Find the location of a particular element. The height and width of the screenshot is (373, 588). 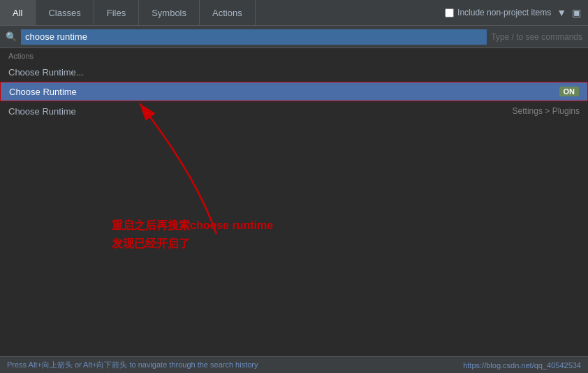

status-url: https://blog.csdn.net/qq_40542534 is located at coordinates (522, 365).